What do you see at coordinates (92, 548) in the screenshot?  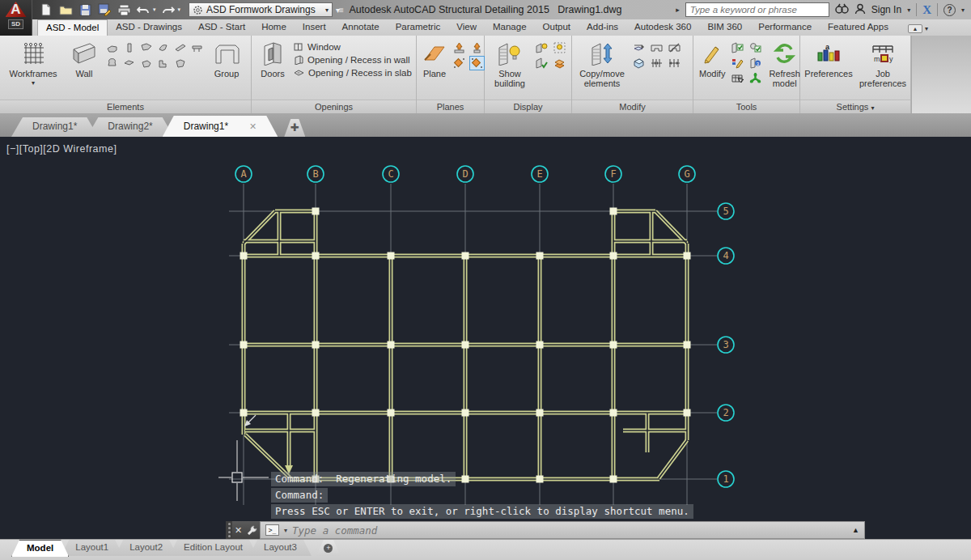 I see `layout-tab-layout1: Layout1` at bounding box center [92, 548].